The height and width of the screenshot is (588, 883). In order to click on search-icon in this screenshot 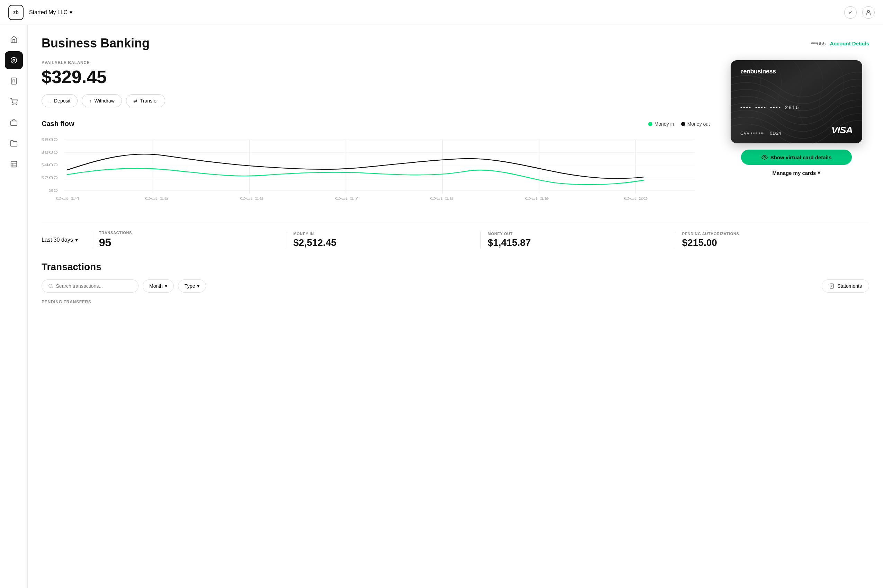, I will do `click(51, 286)`.